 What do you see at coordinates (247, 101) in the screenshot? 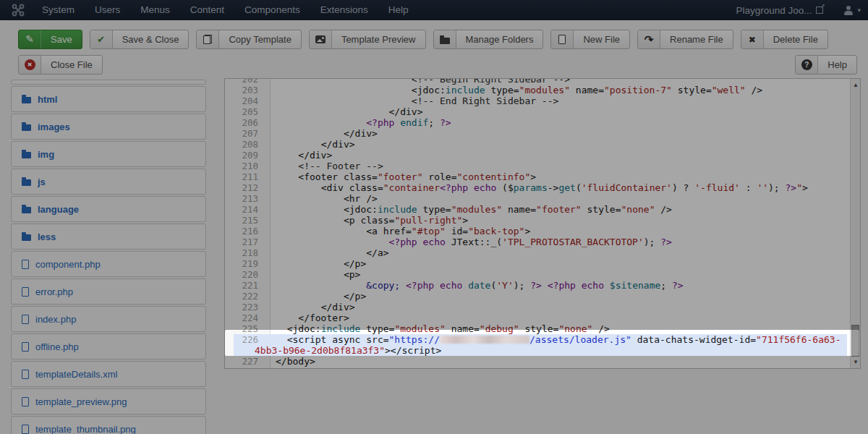
I see `line-number: 204` at bounding box center [247, 101].